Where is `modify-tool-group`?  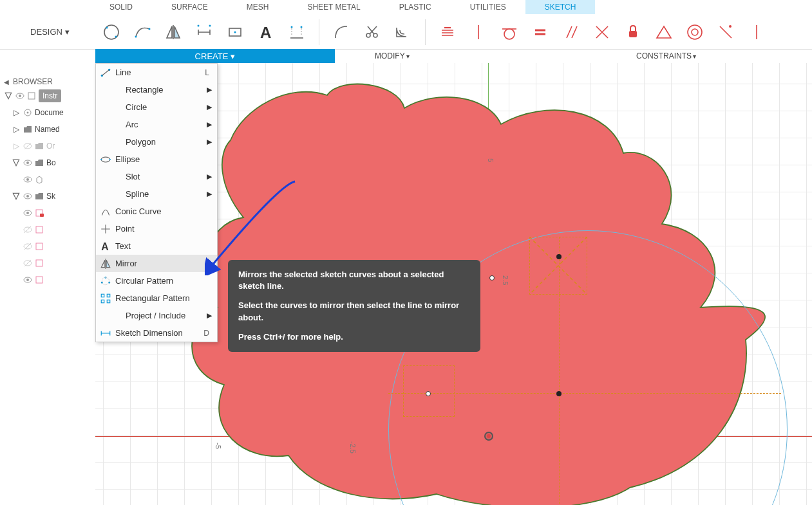 modify-tool-group is located at coordinates (372, 32).